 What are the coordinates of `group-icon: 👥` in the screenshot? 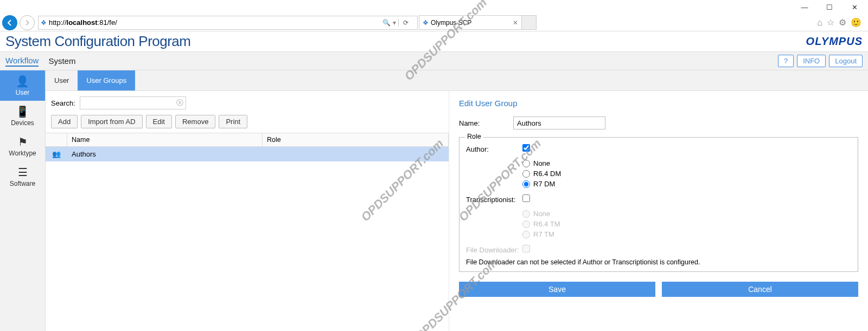 It's located at (56, 154).